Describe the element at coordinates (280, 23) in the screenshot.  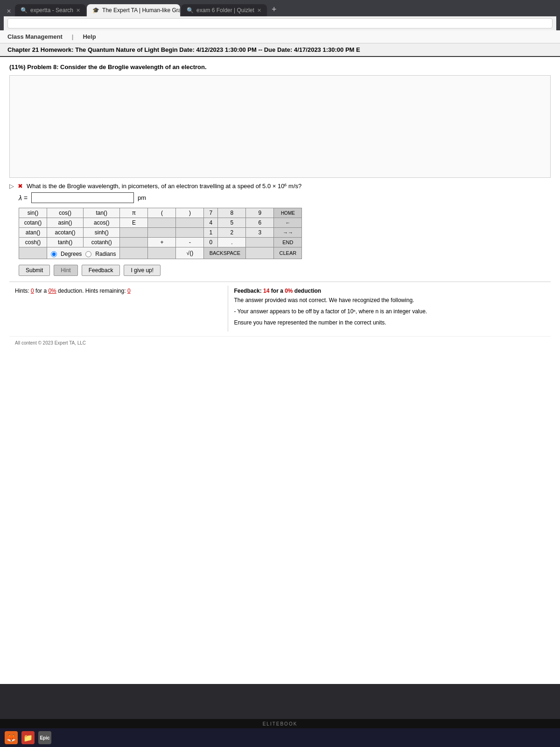
I see `address-bar-input: TakeTutorialAssignment.aspx` at that location.